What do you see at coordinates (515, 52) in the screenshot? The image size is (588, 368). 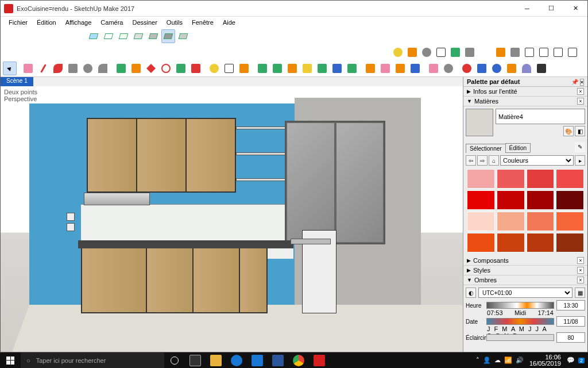 I see `solid-intersect-button` at bounding box center [515, 52].